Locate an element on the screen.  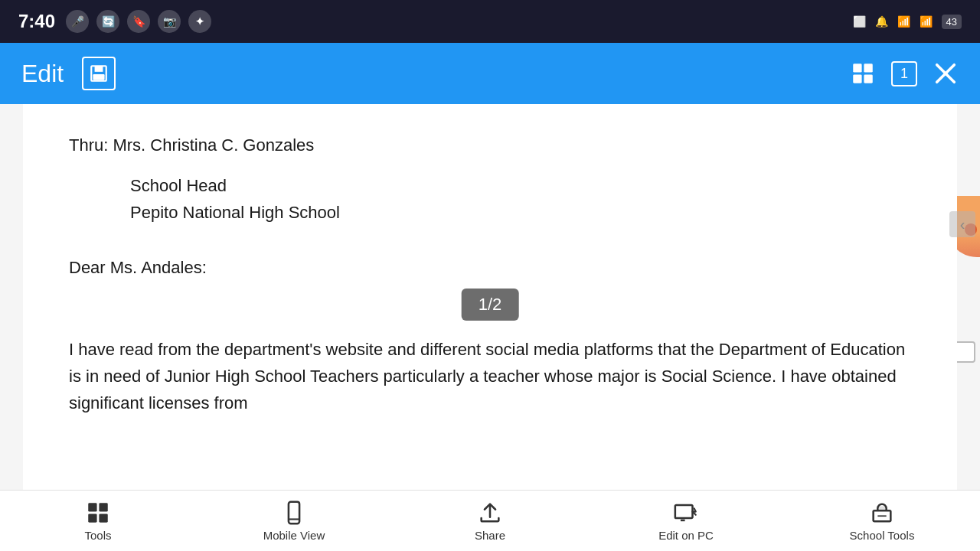
share-label: Share is located at coordinates (490, 536).